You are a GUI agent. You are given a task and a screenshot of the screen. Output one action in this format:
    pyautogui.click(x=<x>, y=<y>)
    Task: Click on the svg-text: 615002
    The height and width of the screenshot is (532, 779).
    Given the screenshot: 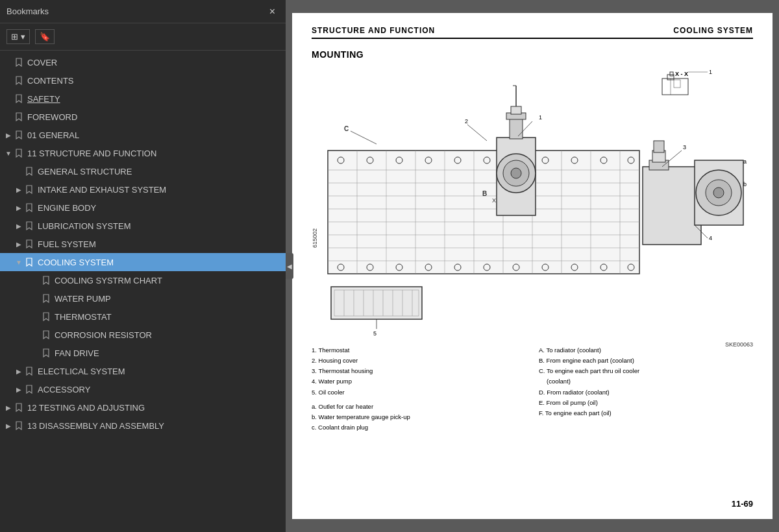 What is the action you would take?
    pyautogui.click(x=315, y=238)
    